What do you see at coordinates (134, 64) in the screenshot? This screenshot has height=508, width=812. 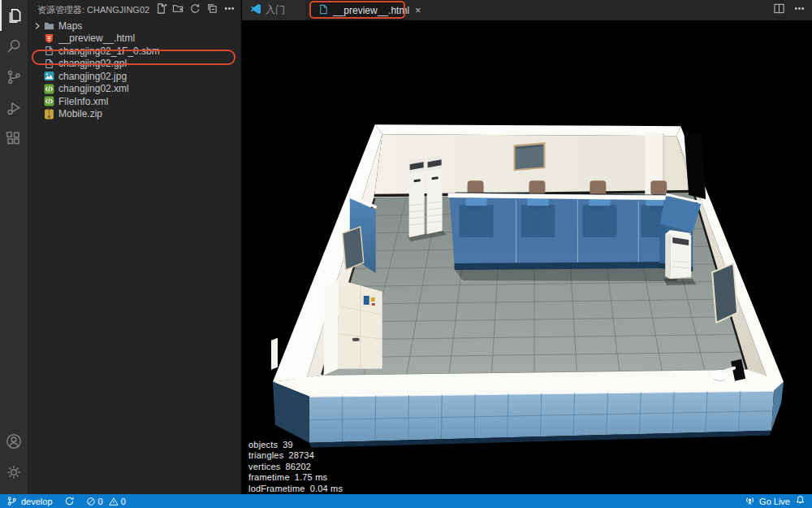 I see `tree-item-gpl: changjing02.gpl` at bounding box center [134, 64].